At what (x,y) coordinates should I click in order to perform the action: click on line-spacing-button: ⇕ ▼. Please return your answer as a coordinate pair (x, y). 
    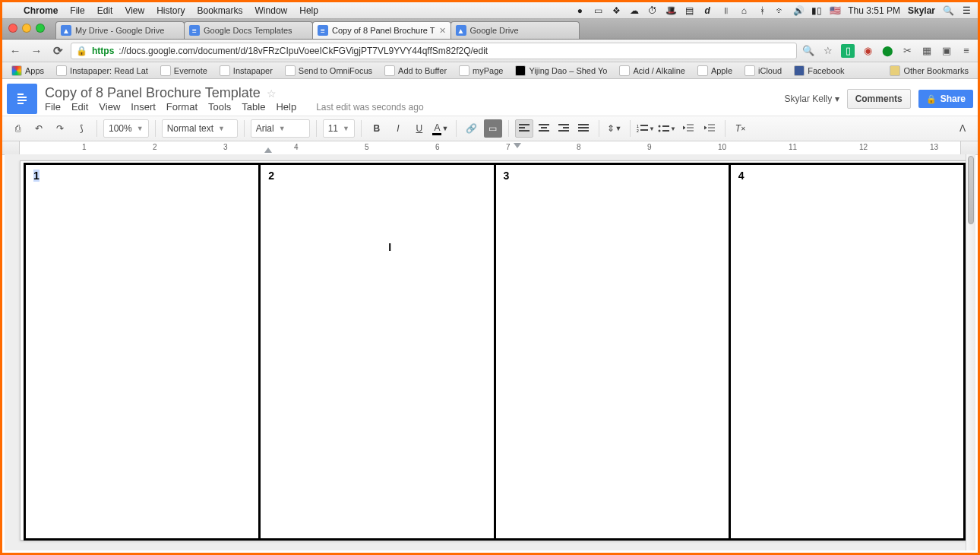
    Looking at the image, I should click on (615, 128).